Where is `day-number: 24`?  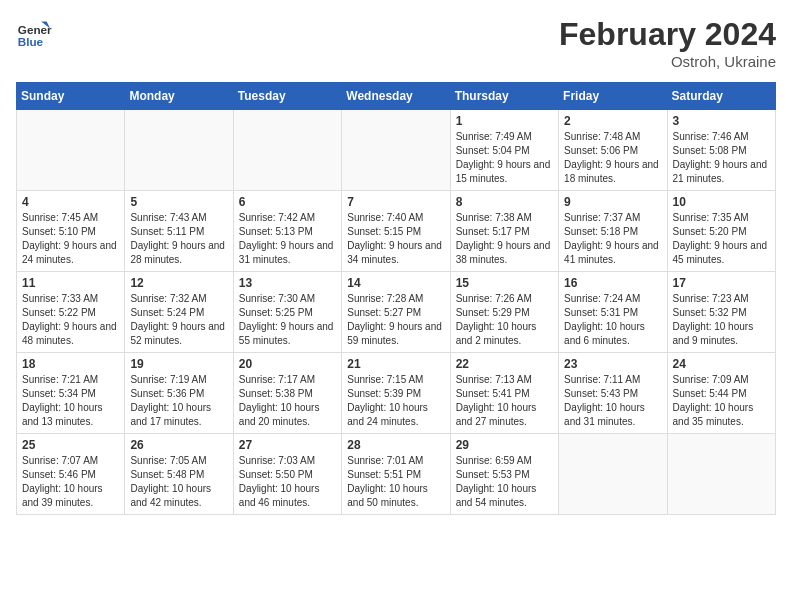
day-number: 24 is located at coordinates (722, 364).